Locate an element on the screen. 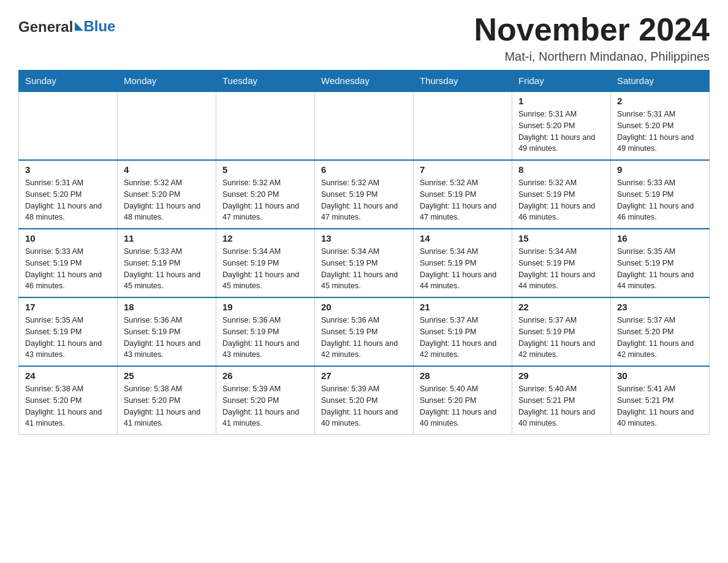 This screenshot has width=728, height=563. calendar-cell: 21Sunrise: 5:37 AM Sunset: 5:19 PM Dayli… is located at coordinates (463, 332).